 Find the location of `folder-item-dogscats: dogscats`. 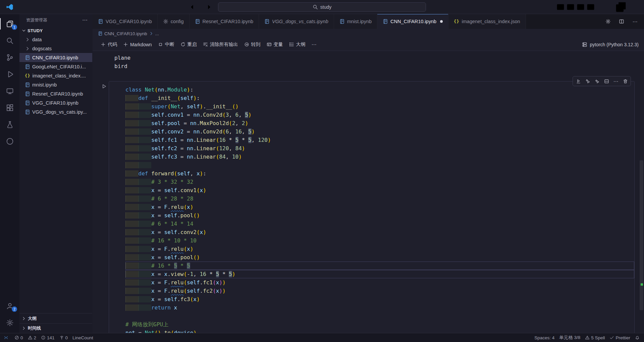

folder-item-dogscats: dogscats is located at coordinates (56, 48).